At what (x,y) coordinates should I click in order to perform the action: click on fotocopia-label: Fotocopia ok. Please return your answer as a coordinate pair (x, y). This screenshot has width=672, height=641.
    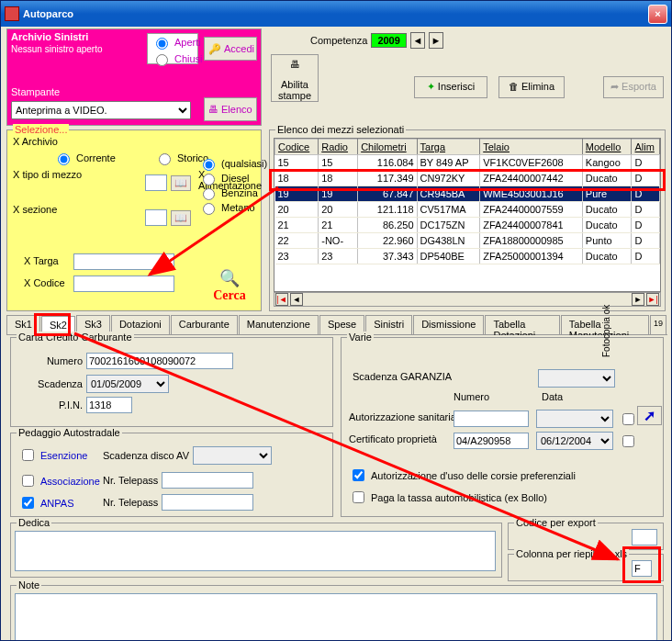
    Looking at the image, I should click on (606, 331).